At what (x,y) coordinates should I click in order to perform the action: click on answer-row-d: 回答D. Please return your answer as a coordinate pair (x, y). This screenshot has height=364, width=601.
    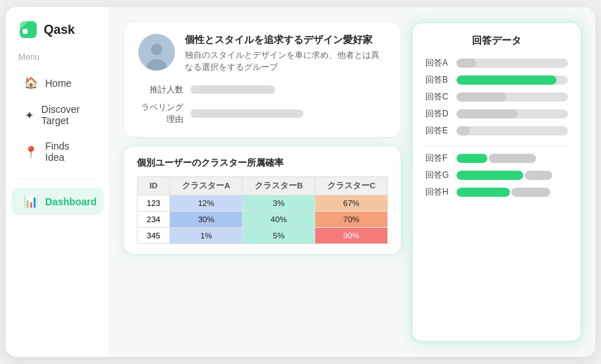
    Looking at the image, I should click on (497, 114).